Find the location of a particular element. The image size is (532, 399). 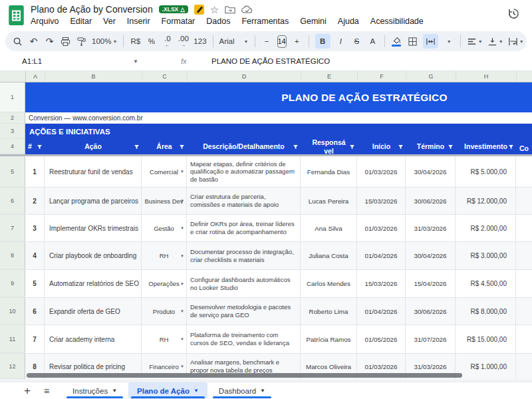

filter-header-num: # is located at coordinates (35, 146).